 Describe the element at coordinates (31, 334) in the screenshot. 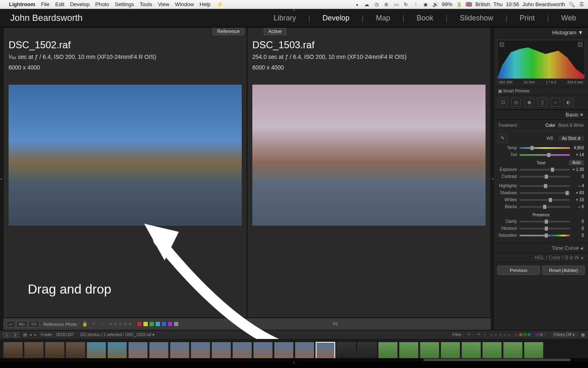

I see `nav-back-icon: ◂` at that location.